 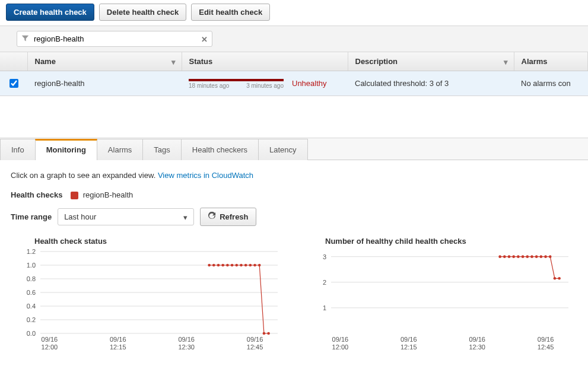 I want to click on chart-title: Number of healthy child health checks, so click(x=450, y=241).